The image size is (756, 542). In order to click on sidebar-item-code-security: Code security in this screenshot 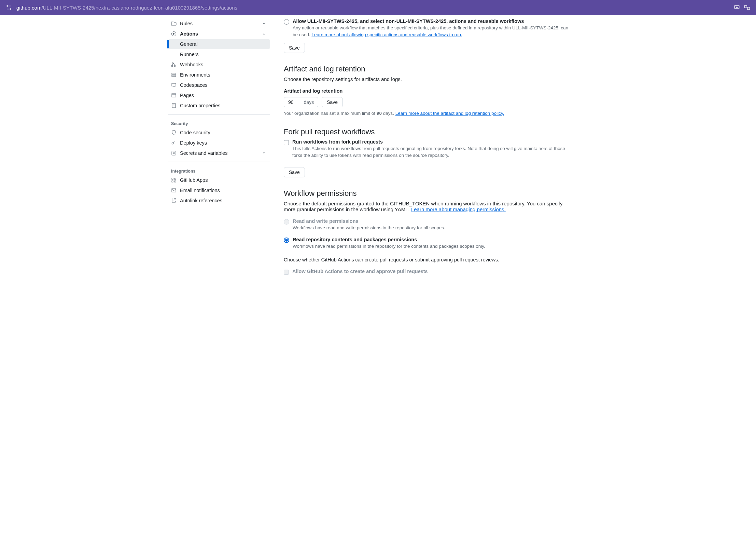, I will do `click(219, 133)`.